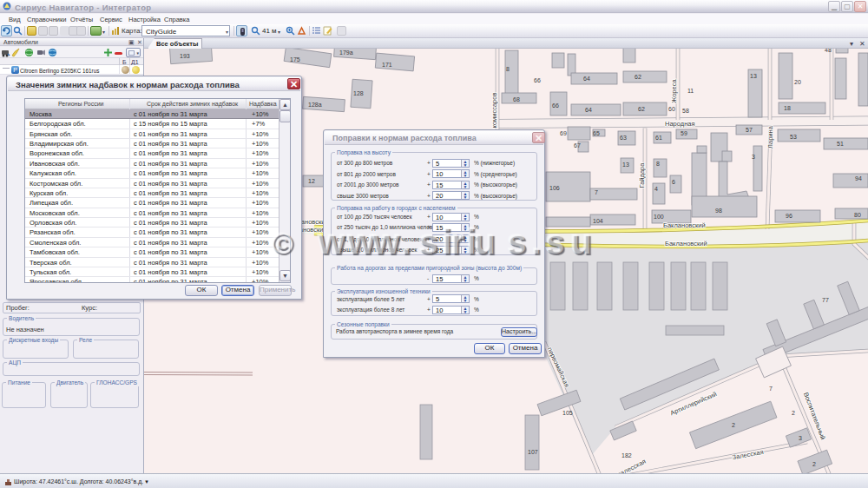  I want to click on svg-text: 128a, so click(315, 104).